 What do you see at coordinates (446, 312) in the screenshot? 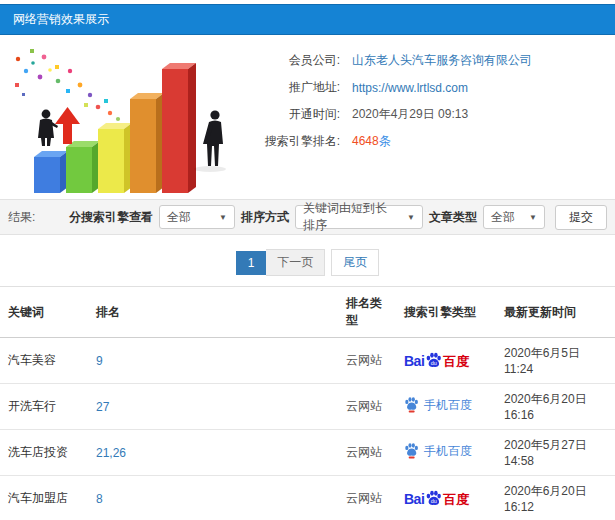
I see `header-search-engine: 搜索引擎类型` at bounding box center [446, 312].